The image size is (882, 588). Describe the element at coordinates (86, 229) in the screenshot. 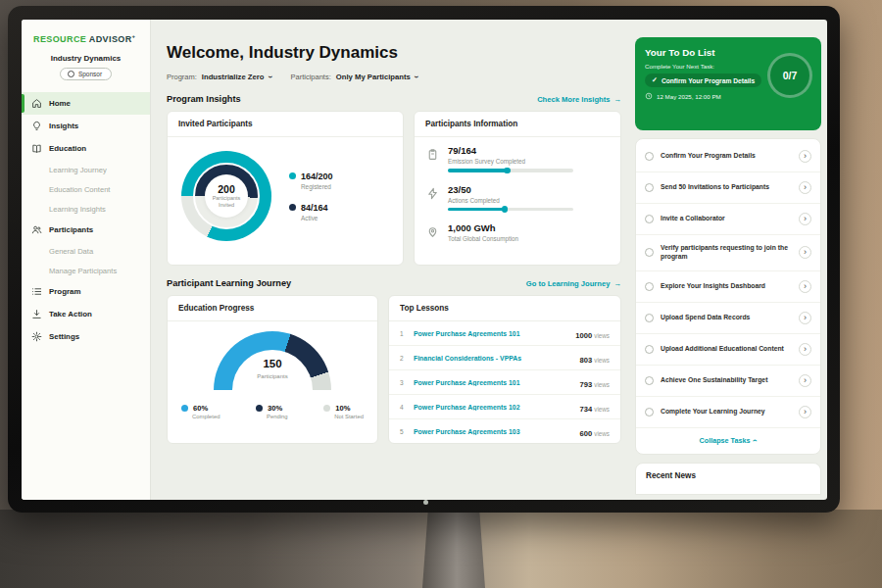

I see `sidebar-item-participants: Participants` at that location.